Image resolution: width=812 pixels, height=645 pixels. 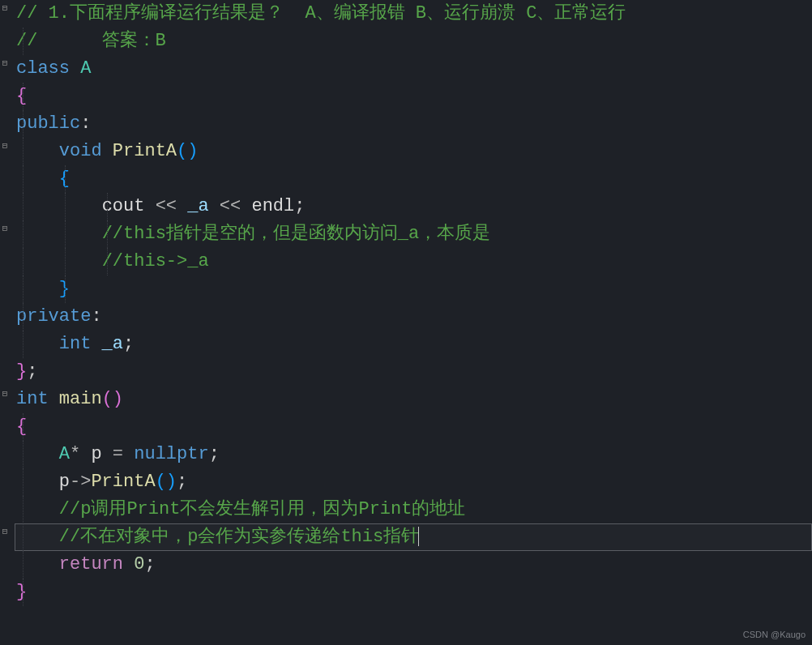 I want to click on code-line: int _a;, so click(x=414, y=344).